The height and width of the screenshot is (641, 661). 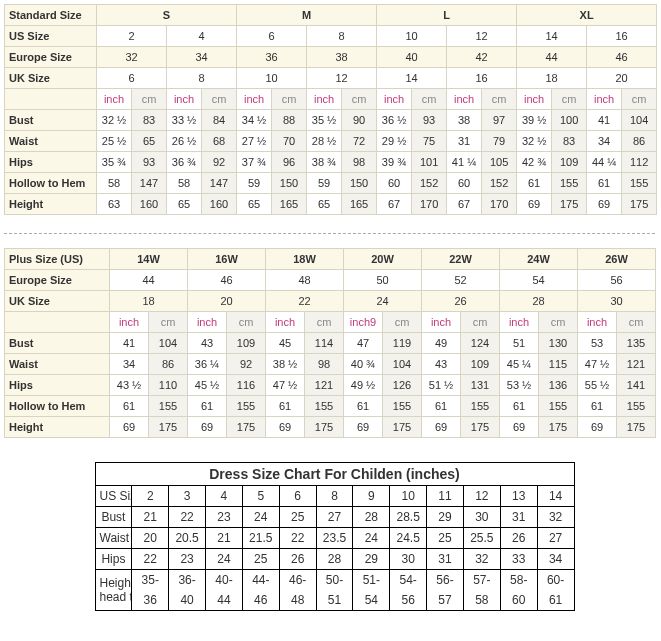 What do you see at coordinates (570, 162) in the screenshot?
I see `cell: 109` at bounding box center [570, 162].